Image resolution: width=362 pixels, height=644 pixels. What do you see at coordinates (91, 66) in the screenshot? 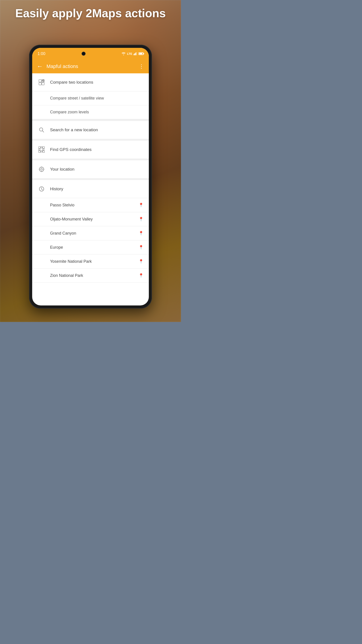
I see `toolbar-title: Mapful actions` at bounding box center [91, 66].